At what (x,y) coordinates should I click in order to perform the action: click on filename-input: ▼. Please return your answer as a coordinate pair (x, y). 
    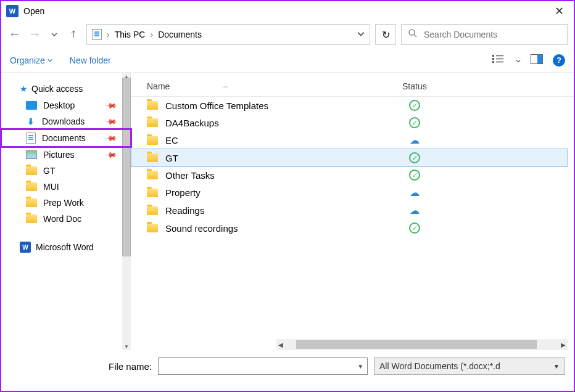
    Looking at the image, I should click on (263, 366).